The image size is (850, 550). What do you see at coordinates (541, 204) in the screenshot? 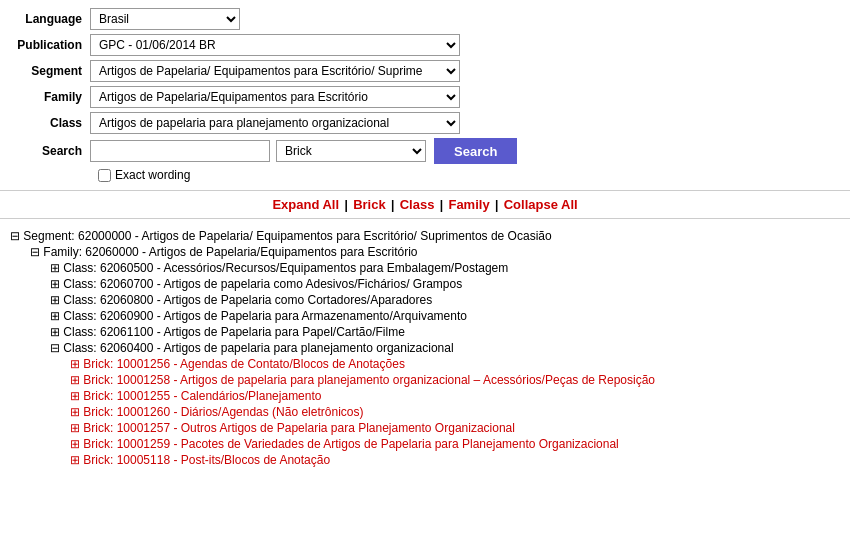
I see `collapse-all-link: Collapse All` at bounding box center [541, 204].